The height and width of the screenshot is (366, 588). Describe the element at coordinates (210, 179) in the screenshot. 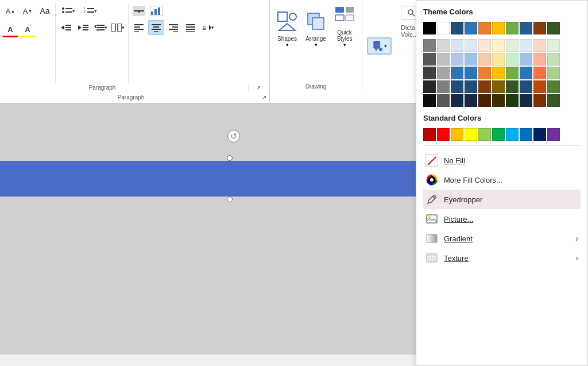

I see `blue-shape` at that location.